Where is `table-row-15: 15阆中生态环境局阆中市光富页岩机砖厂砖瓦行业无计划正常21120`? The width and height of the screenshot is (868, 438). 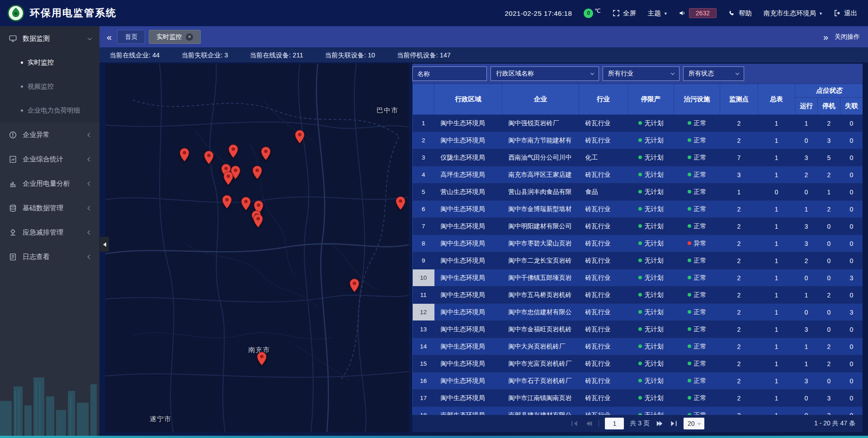
table-row-15: 15阆中生态环境局阆中市光富页岩机砖厂砖瓦行业无计划正常21120 is located at coordinates (638, 364).